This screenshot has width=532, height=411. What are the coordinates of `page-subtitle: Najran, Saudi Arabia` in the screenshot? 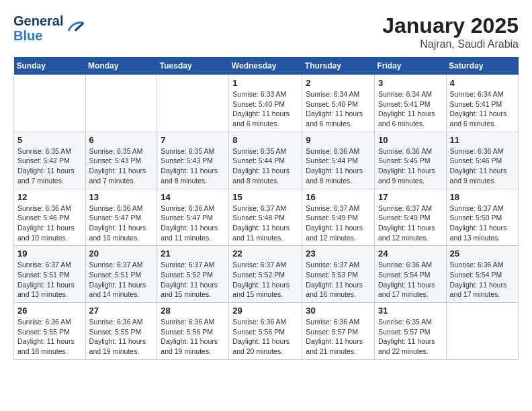 It's located at (450, 44).